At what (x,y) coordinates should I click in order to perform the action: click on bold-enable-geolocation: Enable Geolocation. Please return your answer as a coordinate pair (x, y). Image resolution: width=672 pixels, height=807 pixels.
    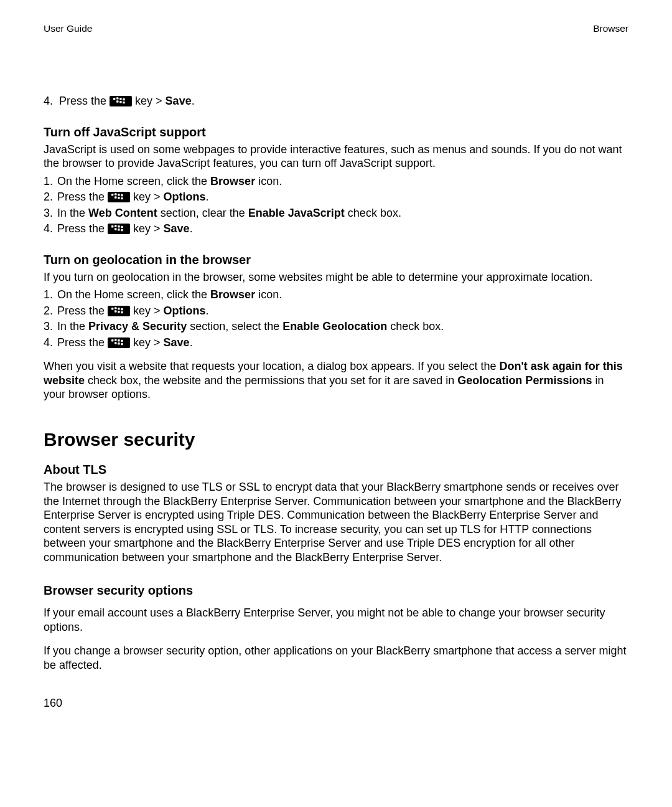
    Looking at the image, I should click on (335, 326).